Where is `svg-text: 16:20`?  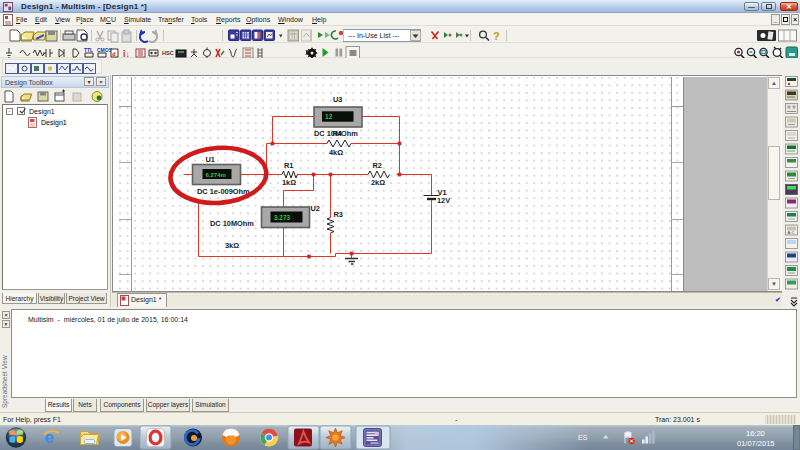 svg-text: 16:20 is located at coordinates (756, 434).